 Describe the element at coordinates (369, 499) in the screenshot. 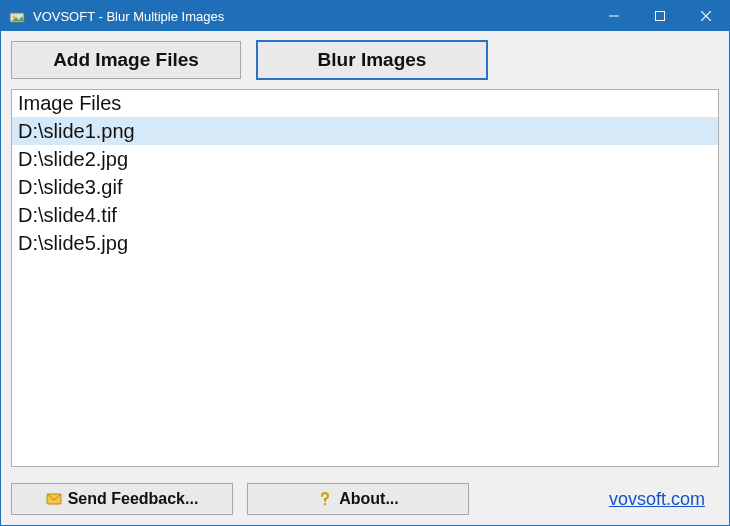

I see `about-label: About...` at that location.